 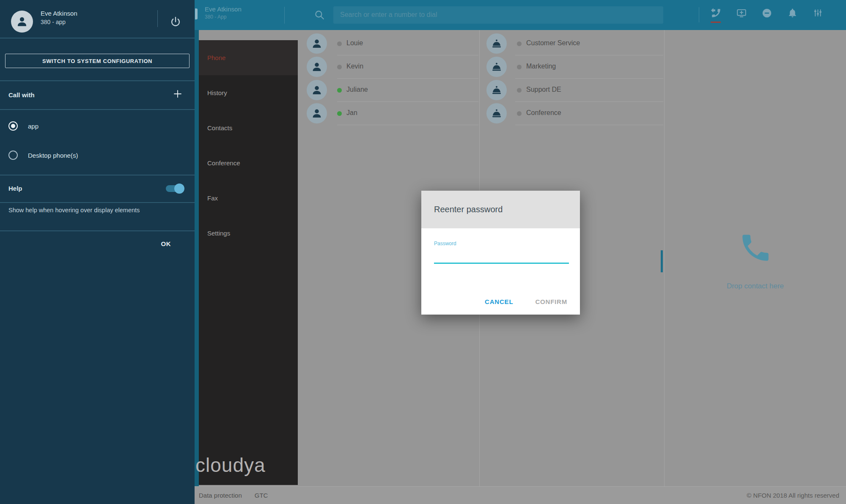 What do you see at coordinates (196, 14) in the screenshot?
I see `menu-icon` at bounding box center [196, 14].